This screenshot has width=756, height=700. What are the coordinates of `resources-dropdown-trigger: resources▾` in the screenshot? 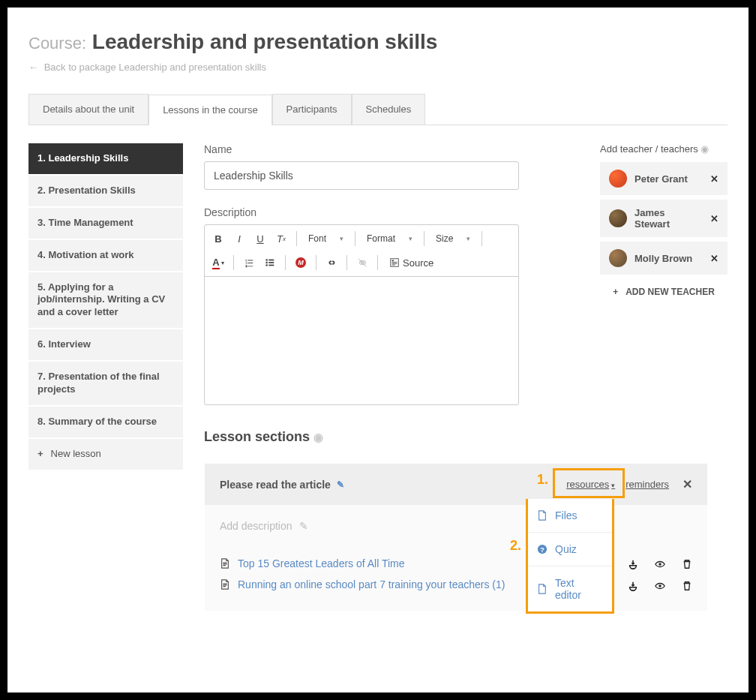 It's located at (591, 485).